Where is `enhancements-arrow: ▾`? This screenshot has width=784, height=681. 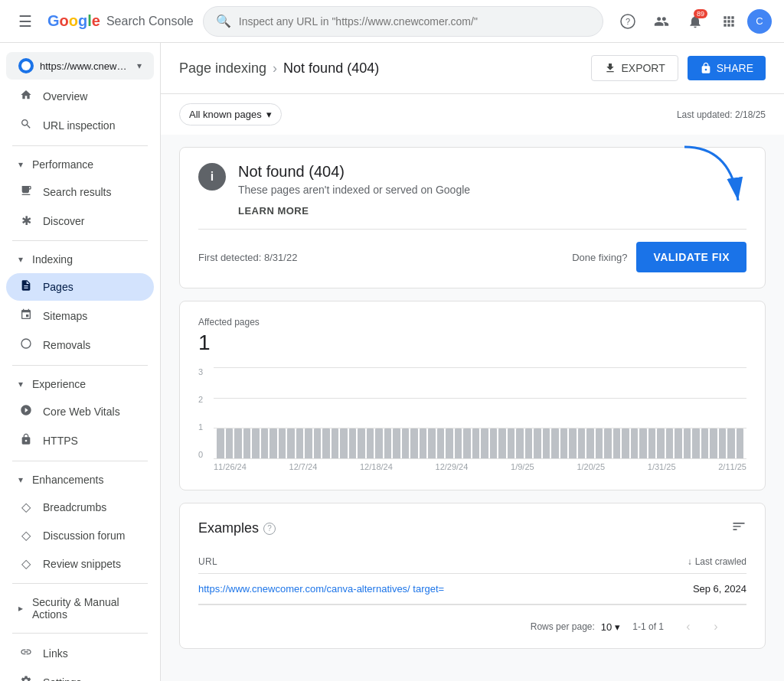
enhancements-arrow: ▾ is located at coordinates (21, 480).